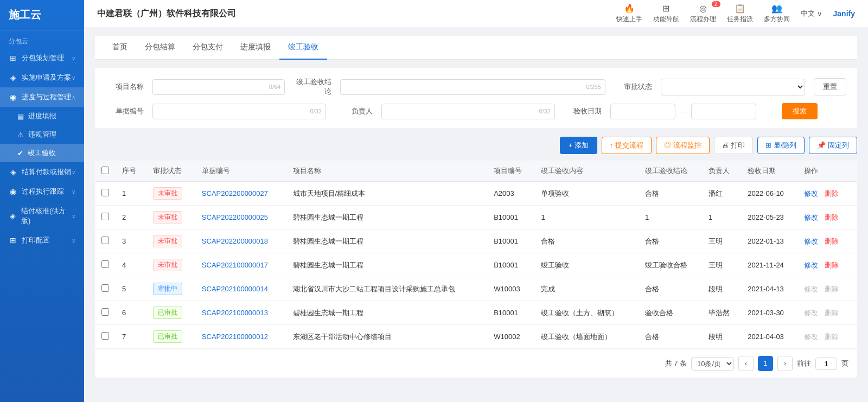 The image size is (868, 402). Describe the element at coordinates (671, 313) in the screenshot. I see `row-conclusion: 验收合格` at that location.